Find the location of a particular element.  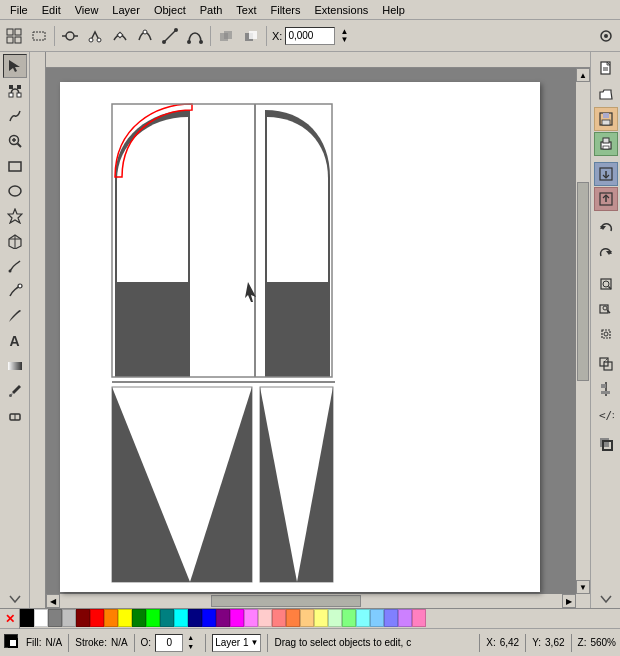

snap-enable-btn is located at coordinates (606, 36).